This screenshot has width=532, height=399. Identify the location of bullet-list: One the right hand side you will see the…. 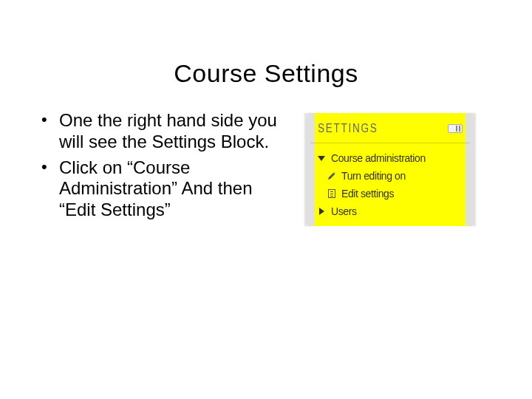
(161, 168).